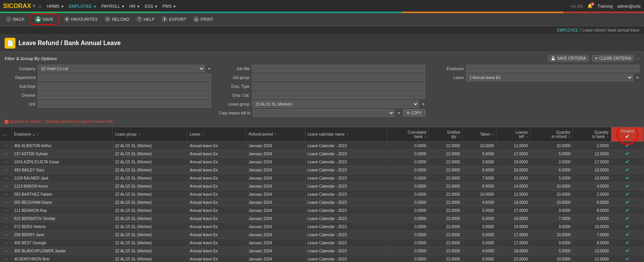  I want to click on cell-taken: 5.0000, so click(479, 210).